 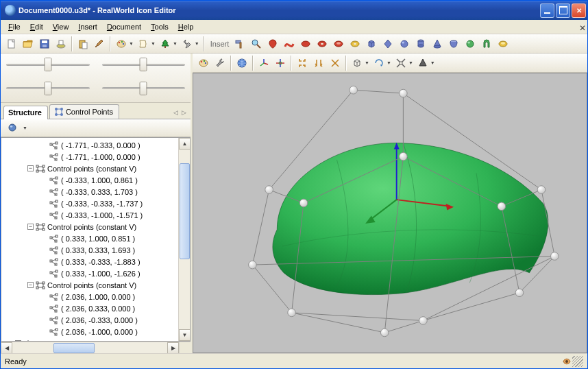 I want to click on tree-scrollbar-horizontal: ◀ ▶, so click(x=96, y=347).